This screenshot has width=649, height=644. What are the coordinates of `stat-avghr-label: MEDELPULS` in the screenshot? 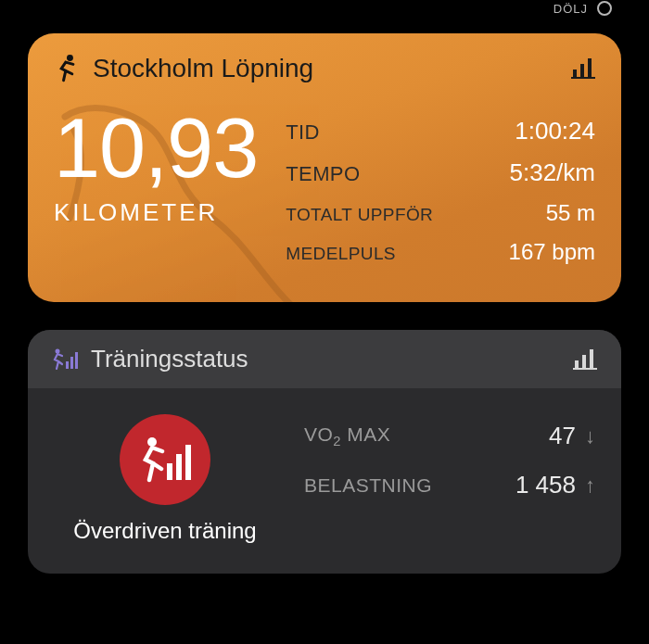 It's located at (341, 254).